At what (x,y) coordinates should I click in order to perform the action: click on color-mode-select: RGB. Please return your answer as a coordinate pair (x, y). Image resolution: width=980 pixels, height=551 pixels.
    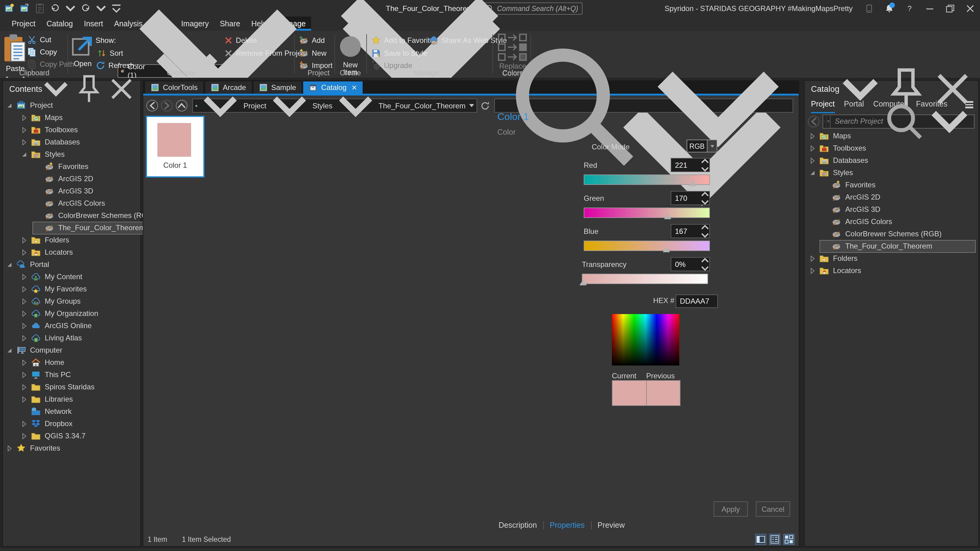
    Looking at the image, I should click on (702, 146).